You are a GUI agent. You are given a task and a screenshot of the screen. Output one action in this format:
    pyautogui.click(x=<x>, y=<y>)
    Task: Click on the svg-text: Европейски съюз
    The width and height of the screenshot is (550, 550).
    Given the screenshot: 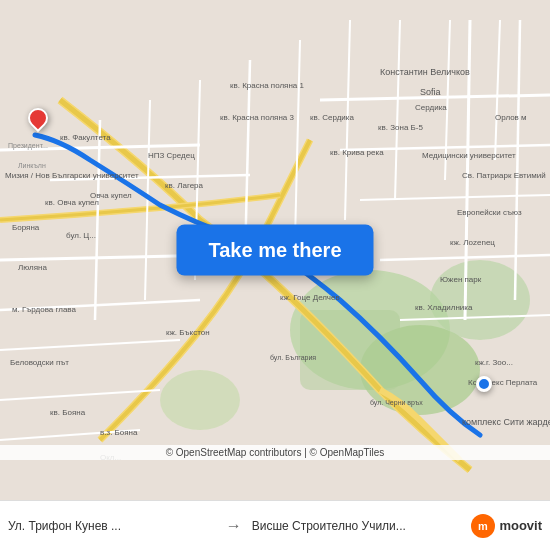 What is the action you would take?
    pyautogui.click(x=490, y=212)
    